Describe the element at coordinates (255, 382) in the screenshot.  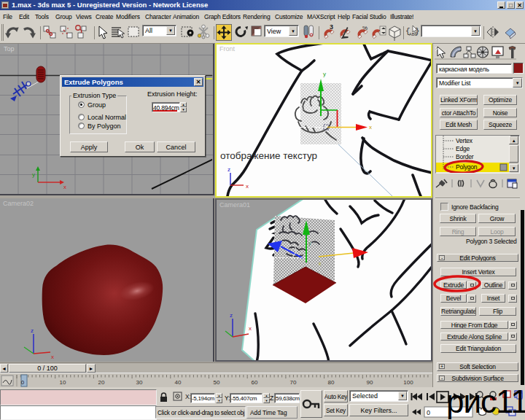
I see `svg-text: 60` at that location.